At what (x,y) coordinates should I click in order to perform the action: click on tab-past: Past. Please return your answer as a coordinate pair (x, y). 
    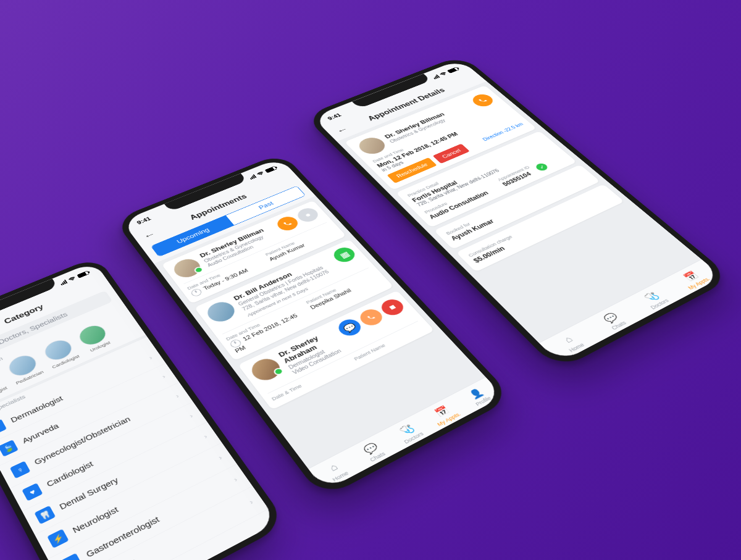
    Looking at the image, I should click on (266, 206).